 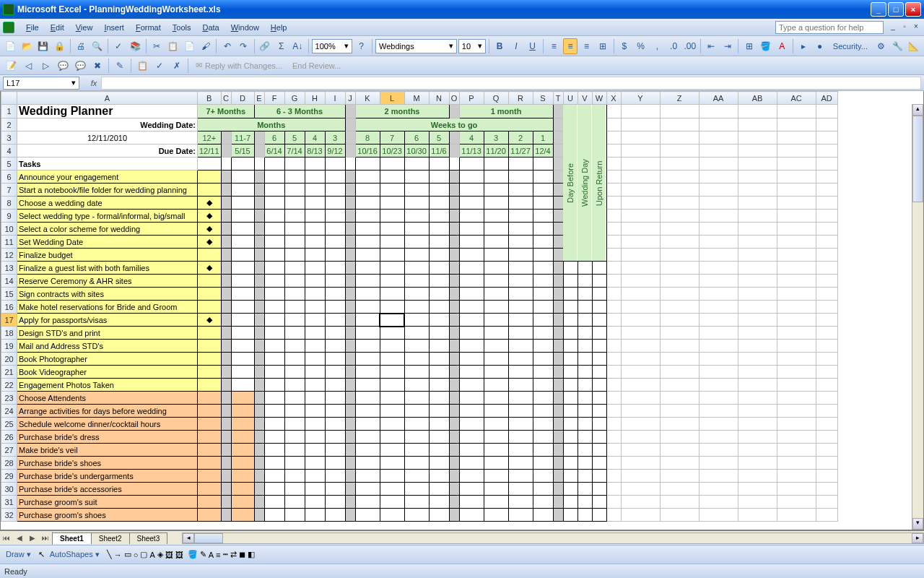 What do you see at coordinates (417, 138) in the screenshot?
I see `cell: 6` at bounding box center [417, 138].